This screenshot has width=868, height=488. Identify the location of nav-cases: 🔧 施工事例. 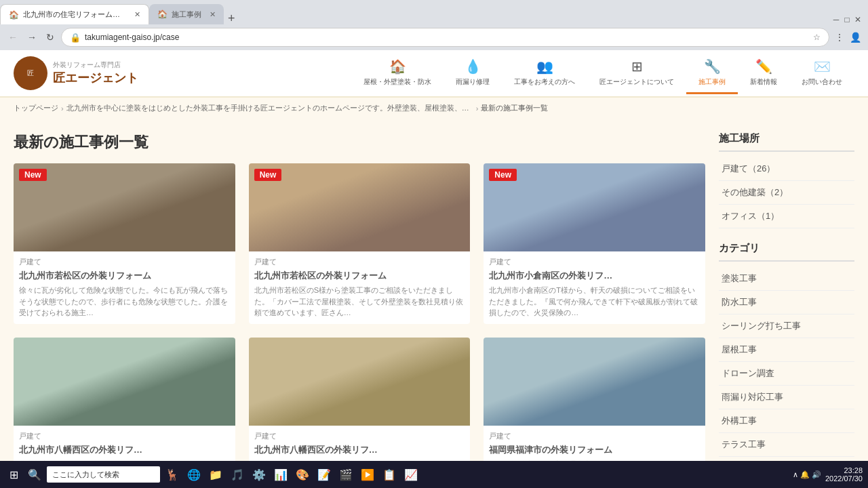
(712, 73).